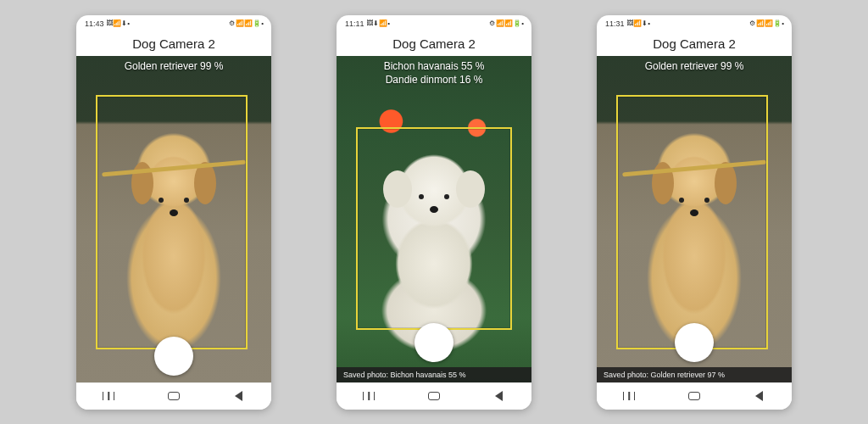 The height and width of the screenshot is (424, 868). What do you see at coordinates (174, 24) in the screenshot?
I see `status-bar: 11:43 🖼 📶 ⬇ • ⚙ 📶 📶 🔋 •` at bounding box center [174, 24].